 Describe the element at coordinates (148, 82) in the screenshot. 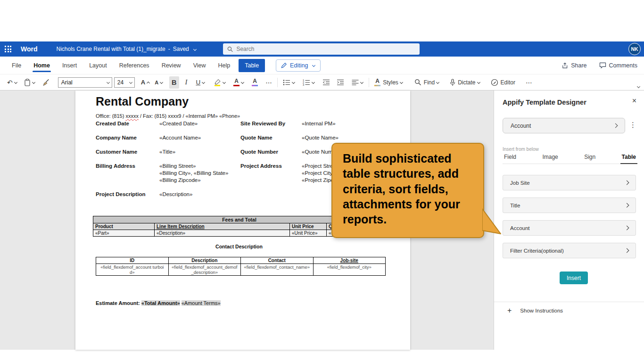

I see `chevron-up-icon` at that location.